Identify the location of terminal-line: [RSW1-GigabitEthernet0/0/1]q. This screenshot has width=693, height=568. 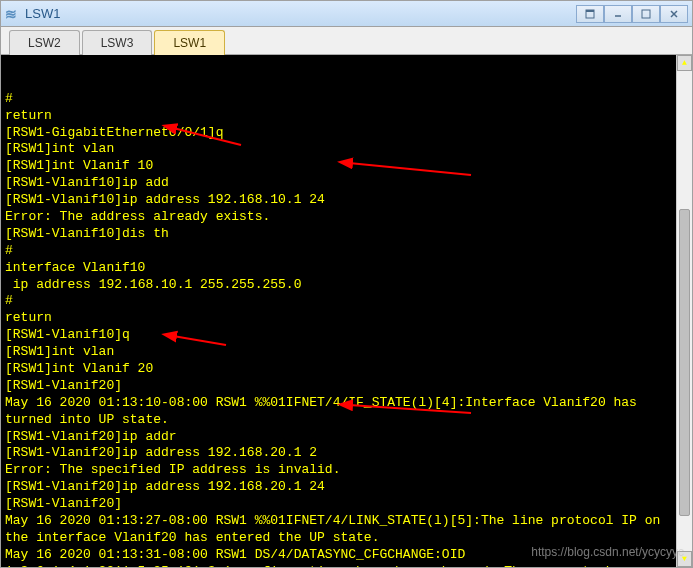
(346, 134).